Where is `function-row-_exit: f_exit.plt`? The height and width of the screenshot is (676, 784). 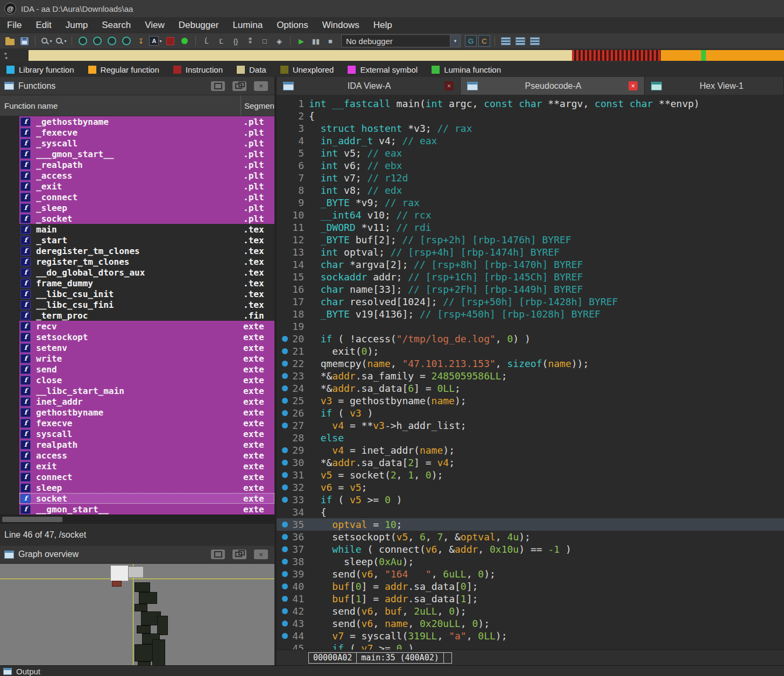
function-row-_exit: f_exit.plt is located at coordinates (147, 186).